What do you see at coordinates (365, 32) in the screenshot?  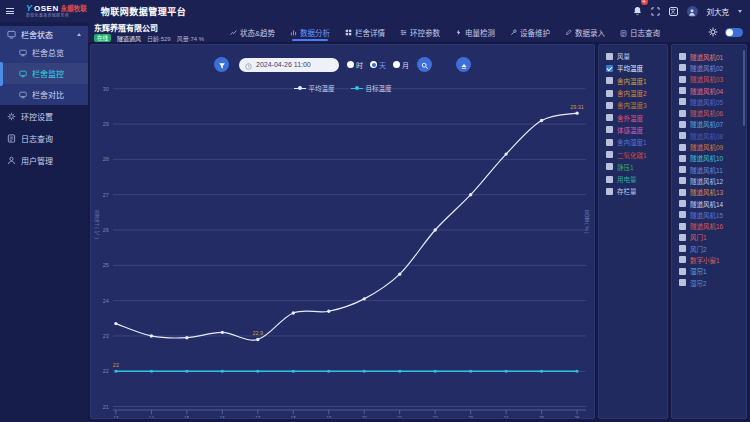 I see `tab-2: 栏舍详情` at bounding box center [365, 32].